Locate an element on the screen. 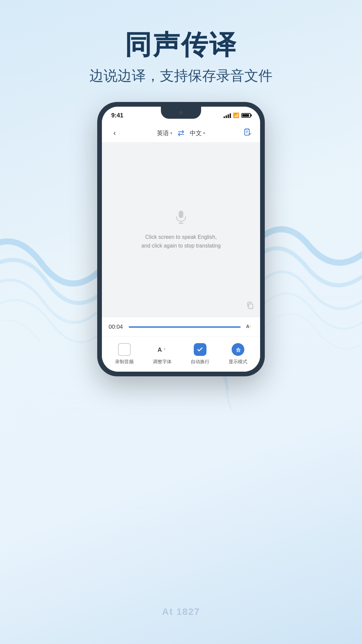 This screenshot has width=362, height=644. display-mode-icon: 合 is located at coordinates (238, 350).